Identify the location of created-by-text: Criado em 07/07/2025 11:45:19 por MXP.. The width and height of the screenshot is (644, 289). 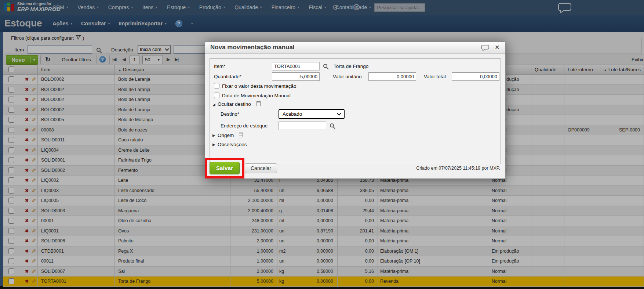
(458, 168).